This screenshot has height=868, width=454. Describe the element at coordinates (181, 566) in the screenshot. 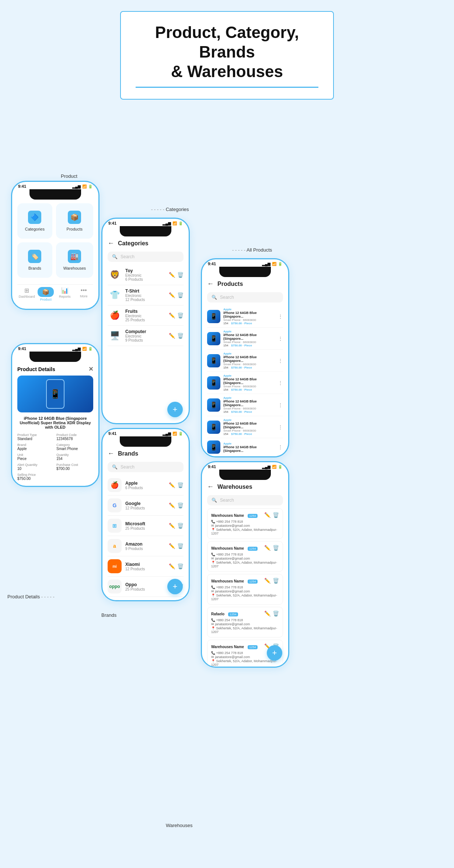

I see `brand-xiaomi-delete-button: 🗑️` at that location.